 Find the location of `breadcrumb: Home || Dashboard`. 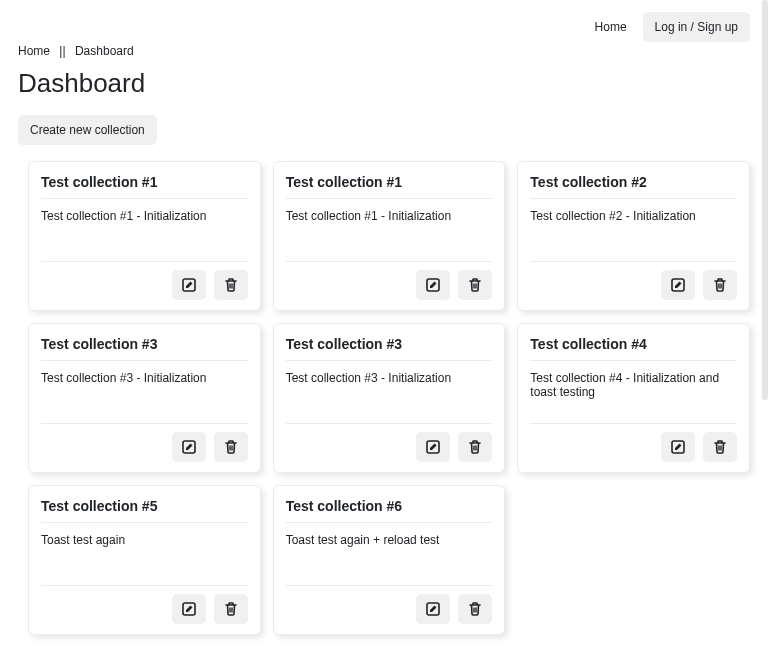

breadcrumb: Home || Dashboard is located at coordinates (384, 50).